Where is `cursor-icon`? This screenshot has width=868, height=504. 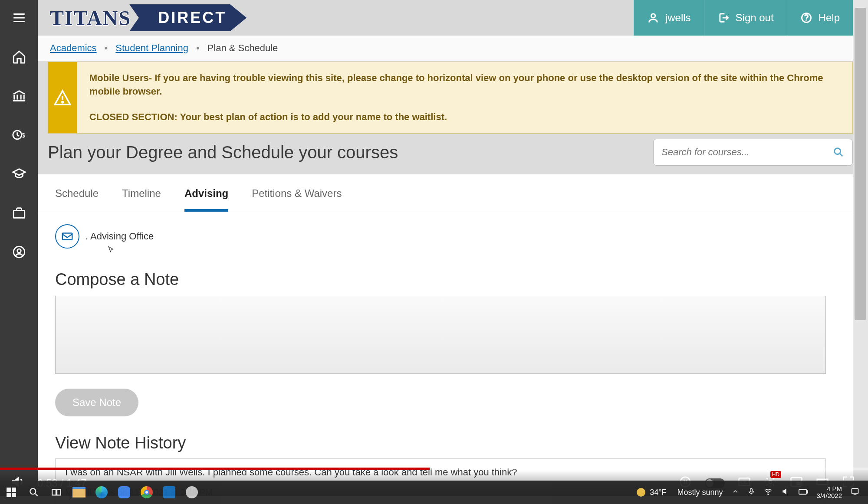 cursor-icon is located at coordinates (112, 250).